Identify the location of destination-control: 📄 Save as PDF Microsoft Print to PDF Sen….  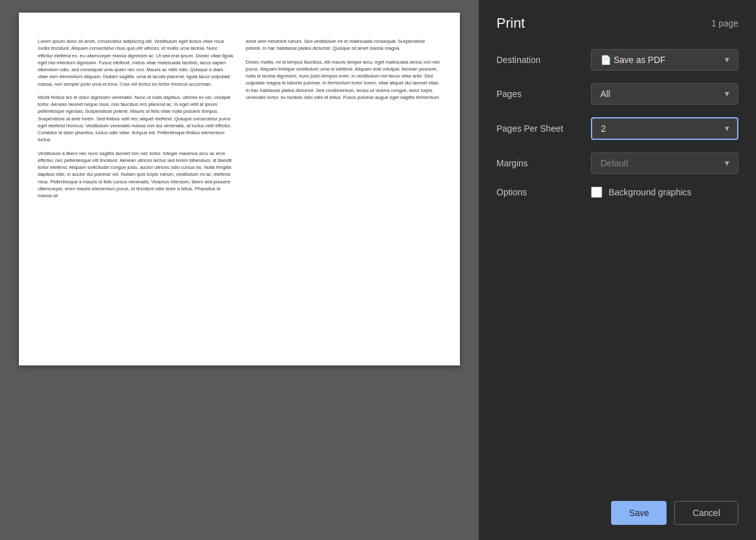
(665, 60).